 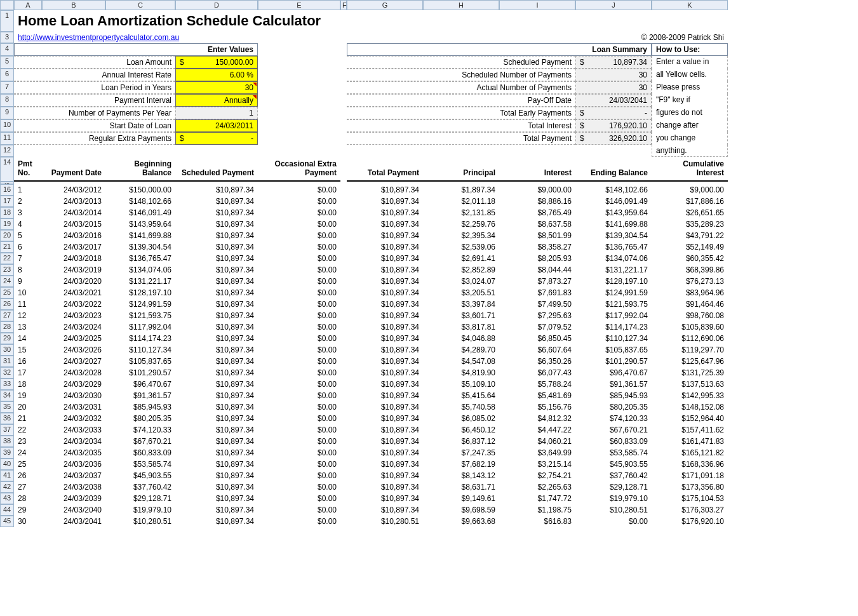 What do you see at coordinates (140, 236) in the screenshot?
I see `cell: $141,699.88` at bounding box center [140, 236].